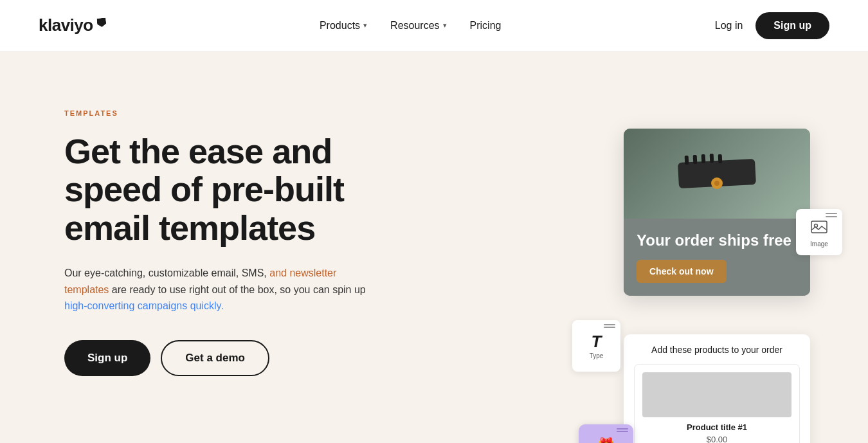 The image size is (868, 443). I want to click on product-name: Product title #1, so click(717, 427).